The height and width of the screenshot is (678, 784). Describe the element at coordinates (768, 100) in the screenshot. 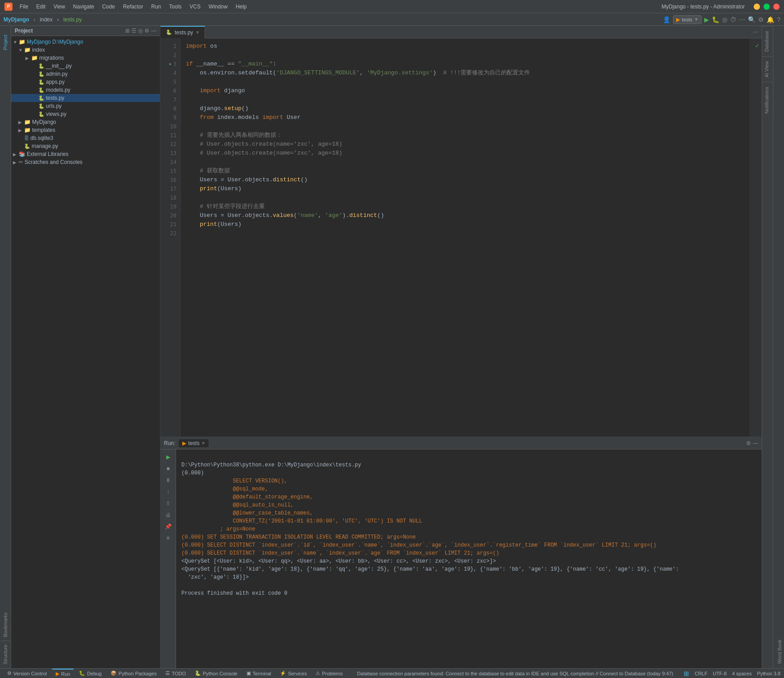

I see `notifications-tab: Notifications` at that location.